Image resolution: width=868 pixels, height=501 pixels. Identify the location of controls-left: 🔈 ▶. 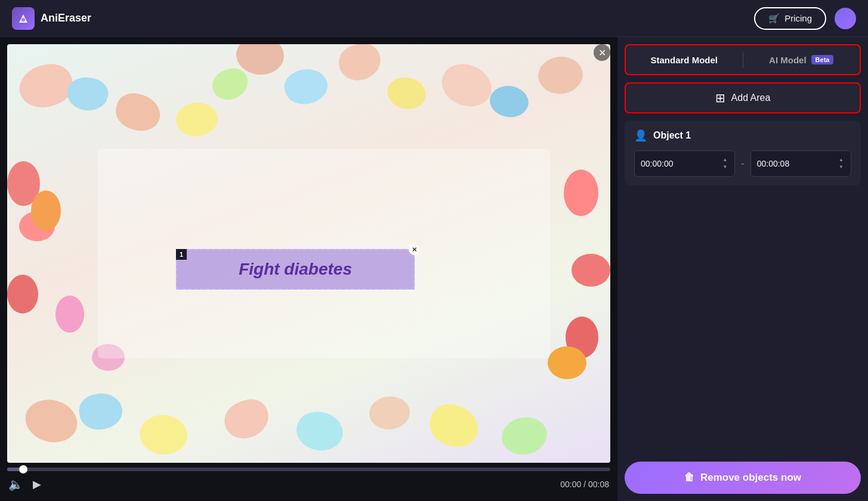
(25, 484).